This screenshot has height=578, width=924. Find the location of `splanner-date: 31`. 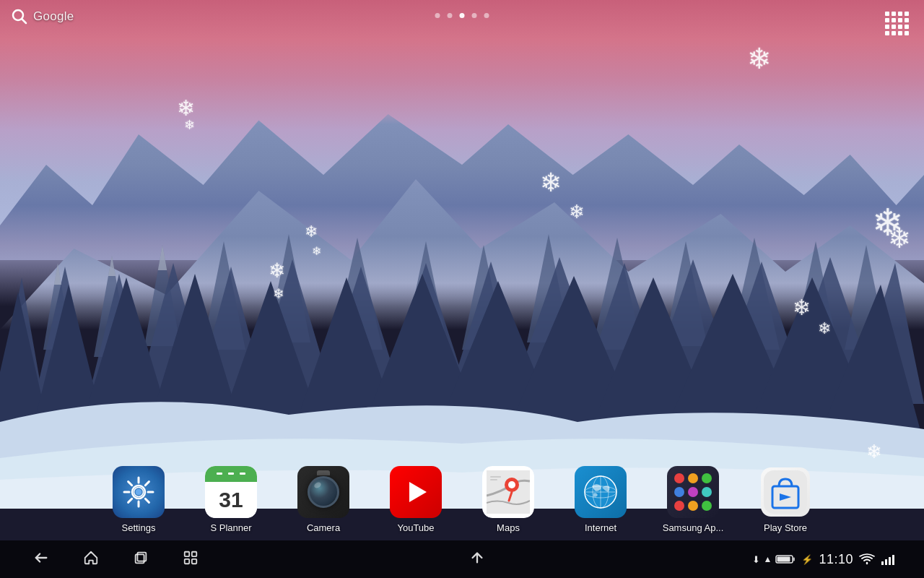

splanner-date: 31 is located at coordinates (231, 500).